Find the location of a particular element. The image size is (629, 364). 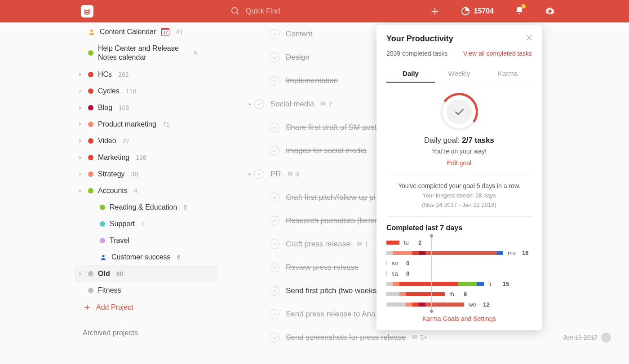

project-count: 60 is located at coordinates (120, 274).